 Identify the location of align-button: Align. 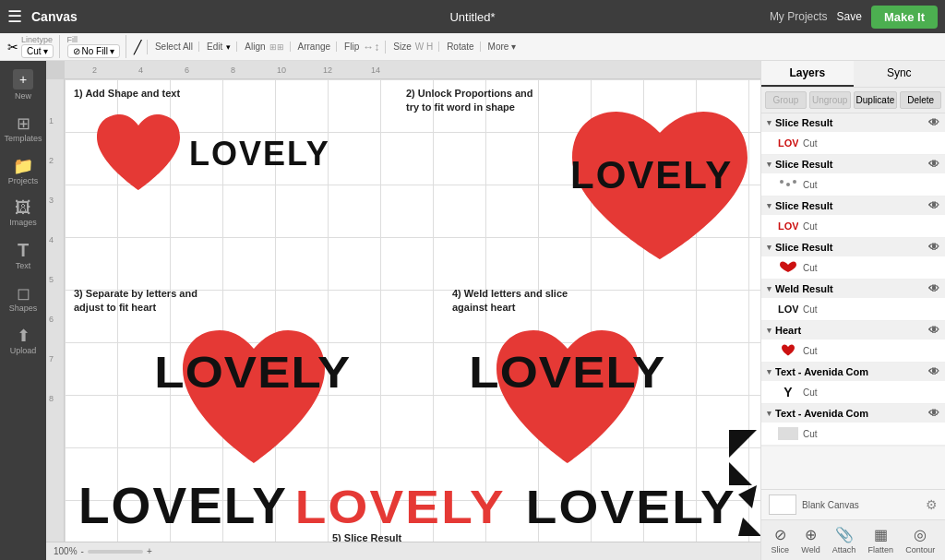
(255, 46).